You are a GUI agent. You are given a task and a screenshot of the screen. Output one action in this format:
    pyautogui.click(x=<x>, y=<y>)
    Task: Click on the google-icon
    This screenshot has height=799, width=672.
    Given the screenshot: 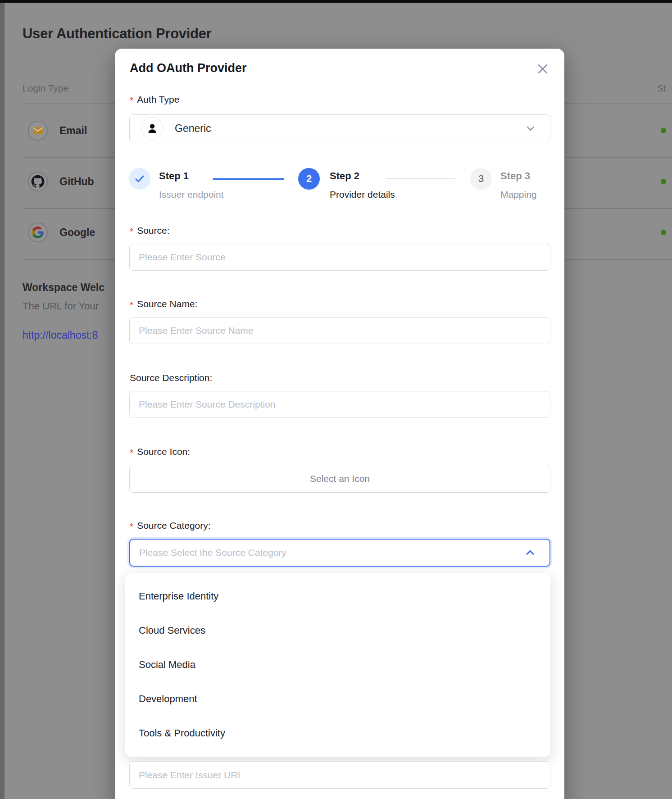 What is the action you would take?
    pyautogui.click(x=38, y=232)
    